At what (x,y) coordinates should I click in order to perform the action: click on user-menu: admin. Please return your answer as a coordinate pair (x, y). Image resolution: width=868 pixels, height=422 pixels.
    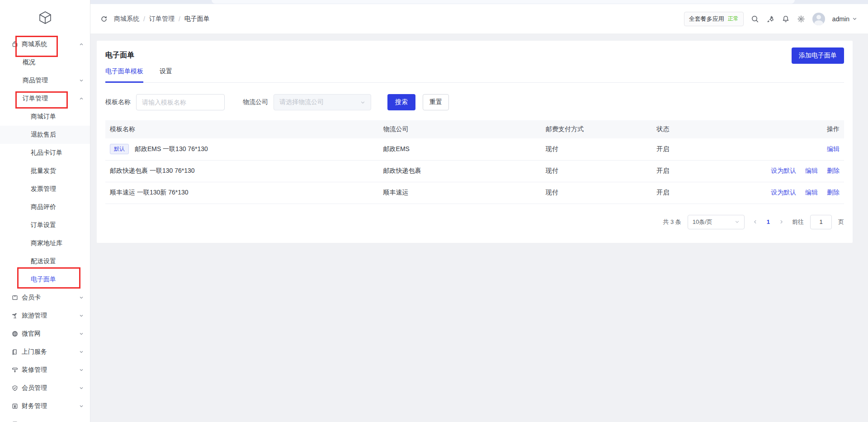
    Looking at the image, I should click on (844, 19).